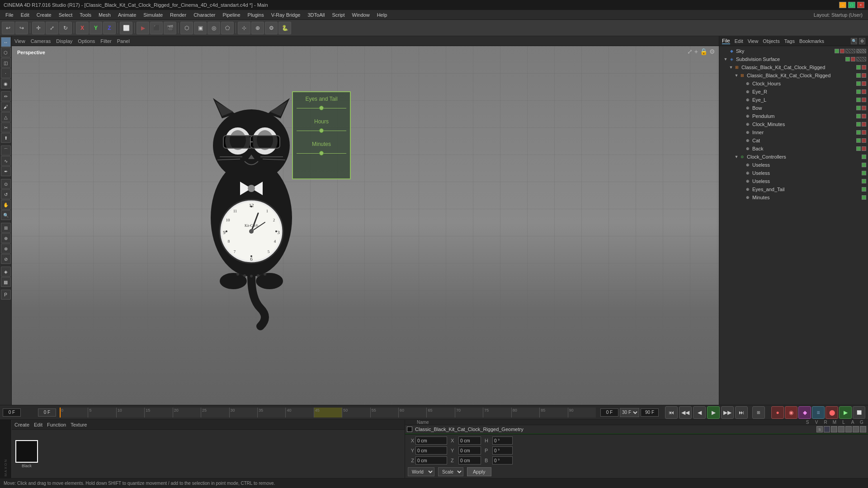 The image size is (868, 488). I want to click on tool-subdivide: ⊘, so click(6, 259).